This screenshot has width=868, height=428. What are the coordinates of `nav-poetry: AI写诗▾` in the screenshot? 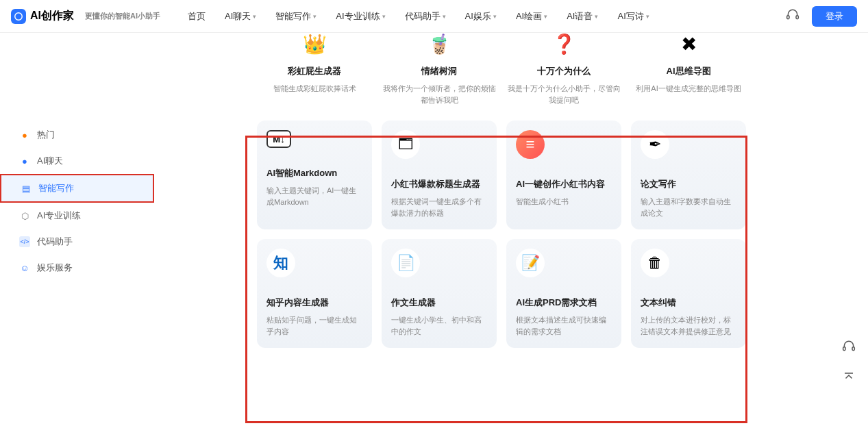 It's located at (633, 16).